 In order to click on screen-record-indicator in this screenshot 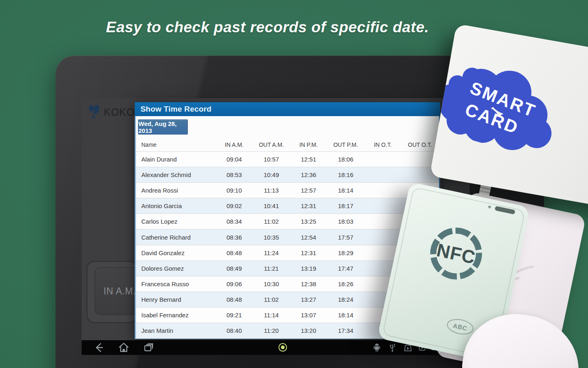, I will do `click(283, 348)`.